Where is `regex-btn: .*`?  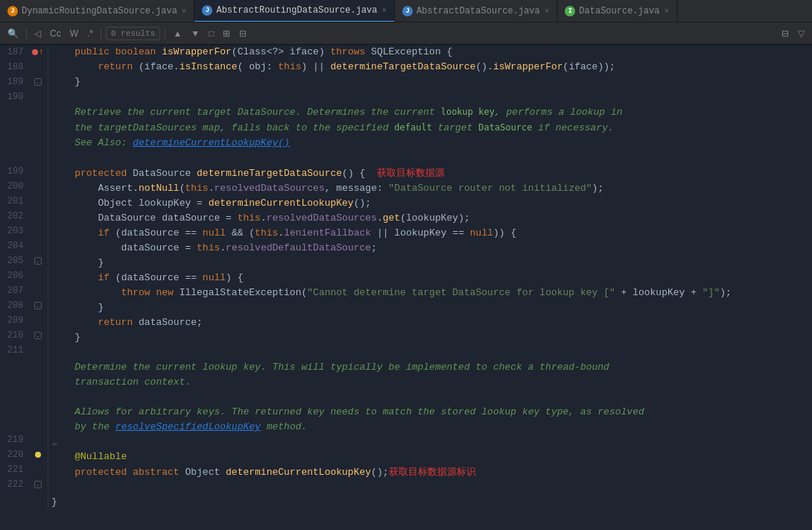 regex-btn: .* is located at coordinates (90, 34).